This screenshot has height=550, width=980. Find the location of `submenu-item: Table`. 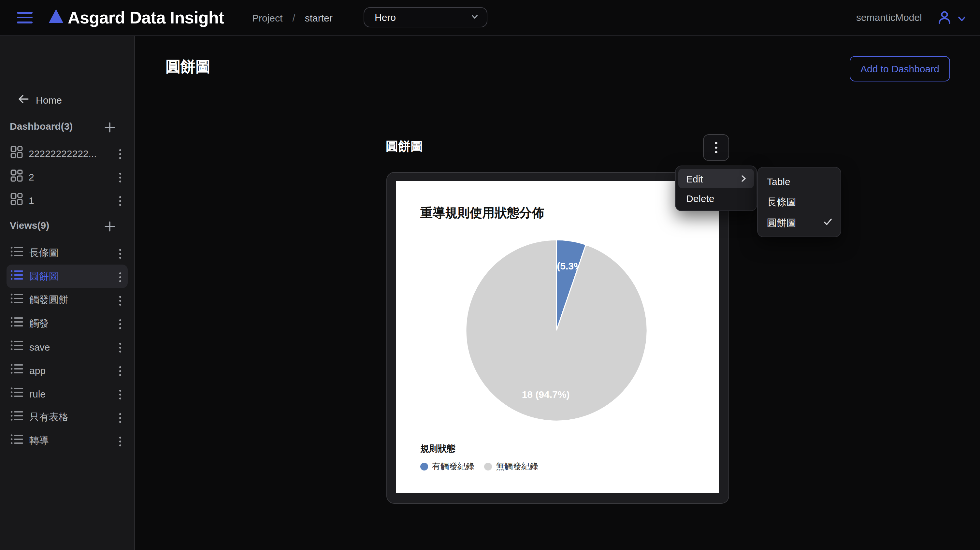

submenu-item: Table is located at coordinates (799, 181).